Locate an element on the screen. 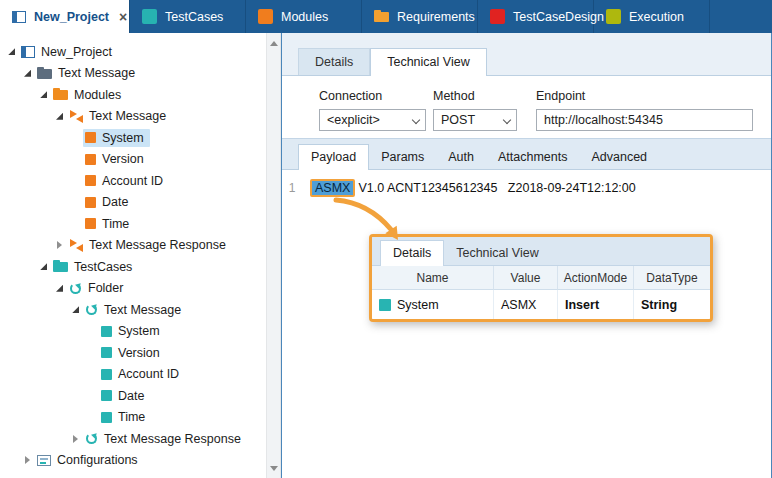 This screenshot has width=772, height=478. tree-item-label: Account ID is located at coordinates (148, 374).